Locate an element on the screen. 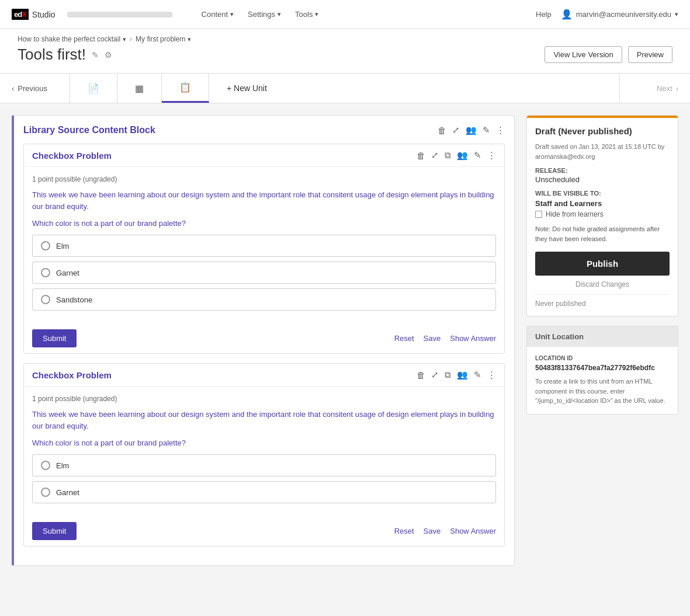 This screenshot has height=616, width=690. logo-studio: Studio is located at coordinates (44, 15).